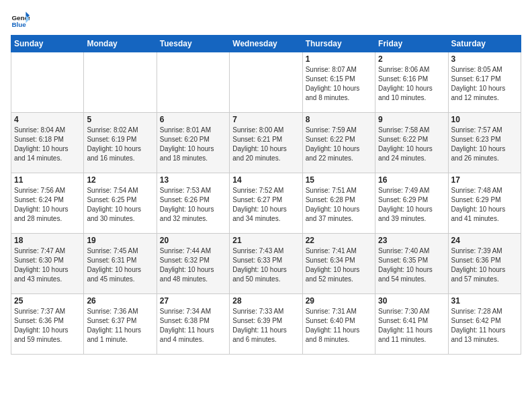  Describe the element at coordinates (339, 203) in the screenshot. I see `calendar-cell: 15Sunrise: 7:51 AM Sunset: 6:28 PM Dayli…` at that location.